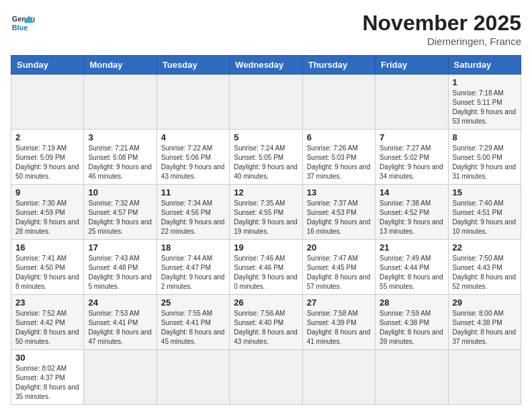  What do you see at coordinates (339, 137) in the screenshot?
I see `day-number: 6` at bounding box center [339, 137].